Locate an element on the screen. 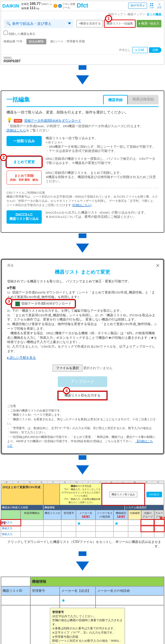  device-model: RSRP63BT is located at coordinates (82, 61).